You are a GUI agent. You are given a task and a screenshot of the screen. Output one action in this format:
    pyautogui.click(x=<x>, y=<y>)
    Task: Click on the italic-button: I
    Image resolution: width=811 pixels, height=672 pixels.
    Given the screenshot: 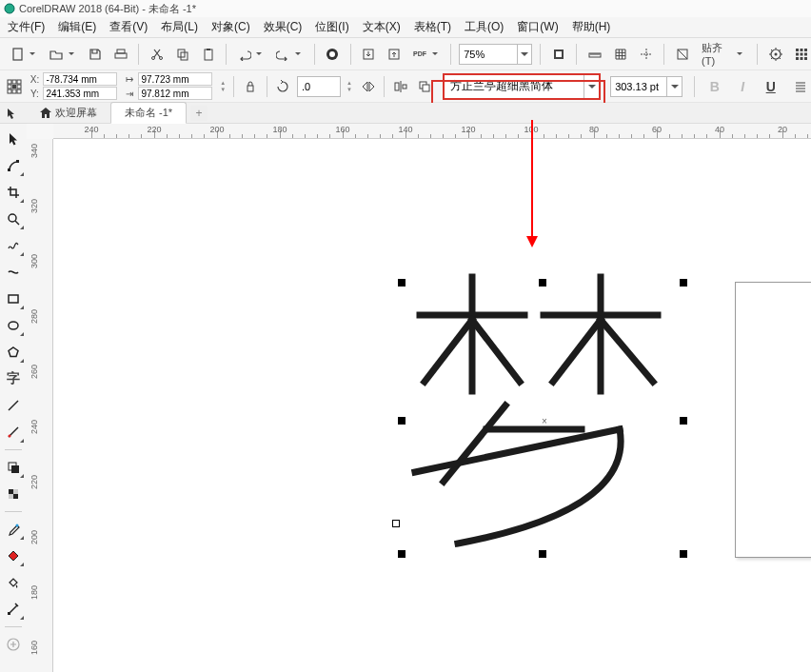 What is the action you would take?
    pyautogui.click(x=742, y=87)
    